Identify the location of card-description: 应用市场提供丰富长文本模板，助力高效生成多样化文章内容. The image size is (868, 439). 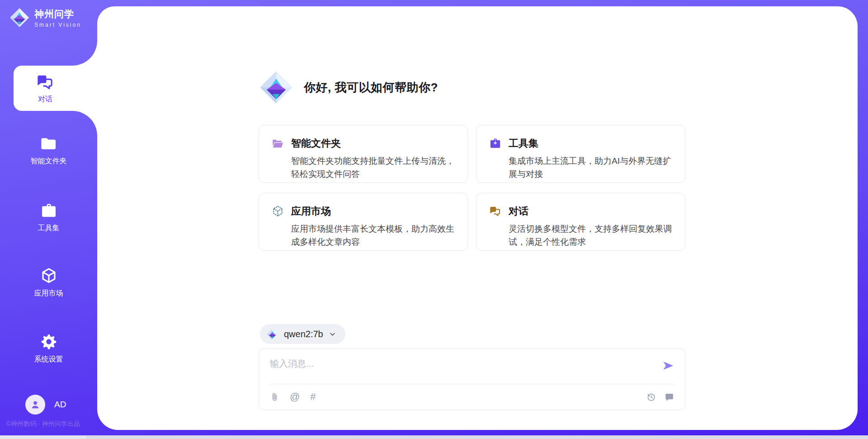
(376, 235).